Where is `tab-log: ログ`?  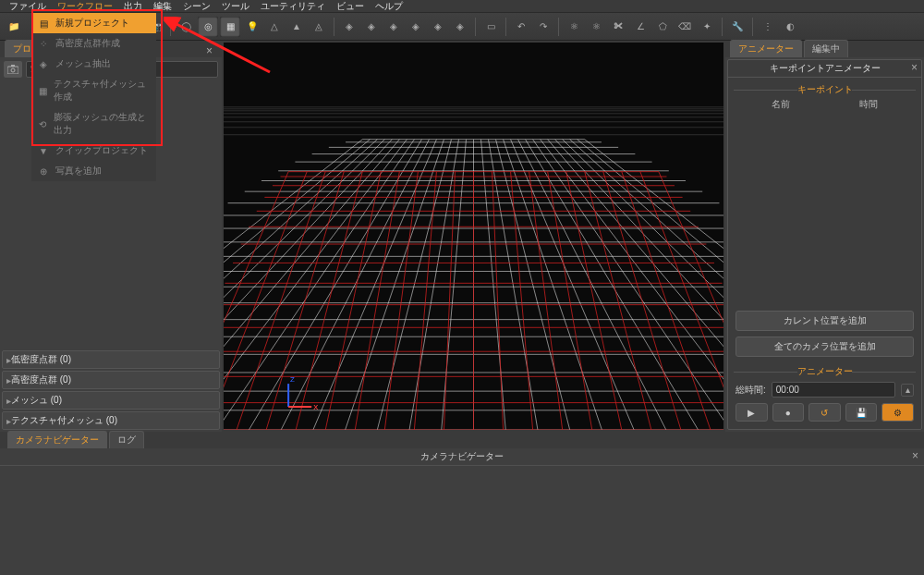
tab-log: ログ is located at coordinates (127, 440).